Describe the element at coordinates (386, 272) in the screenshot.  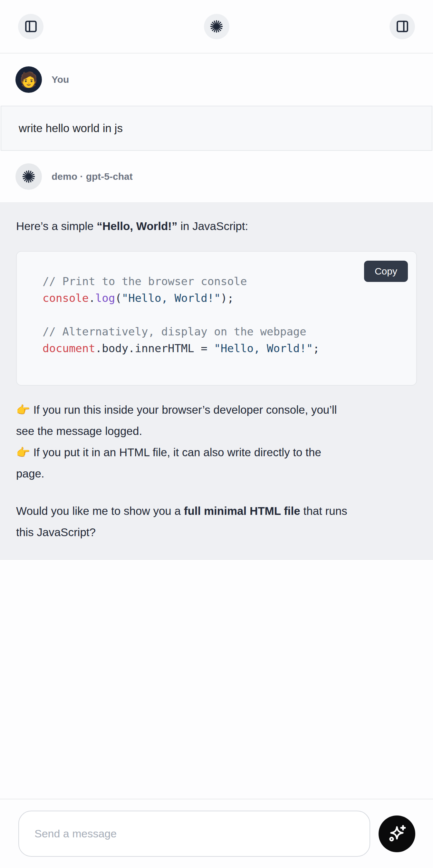
I see `copy-button: Copy` at that location.